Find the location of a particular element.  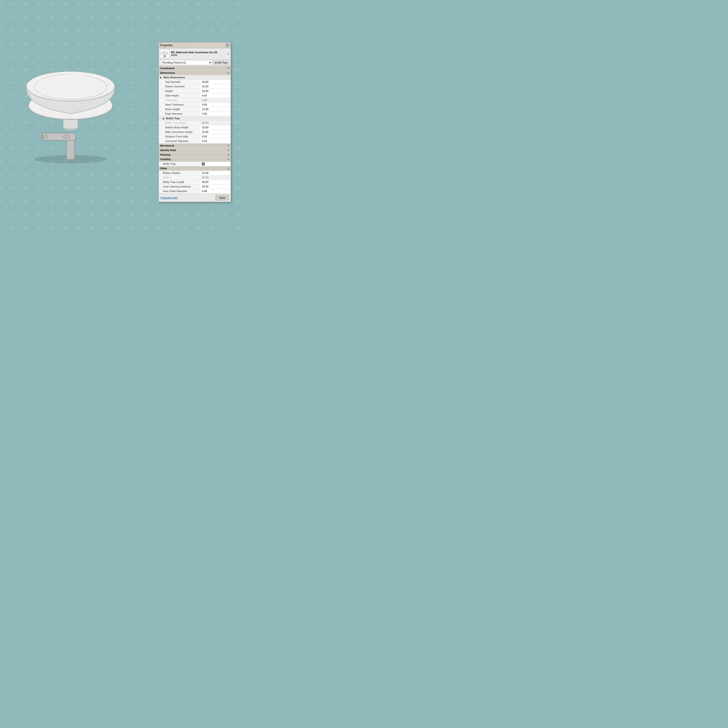

mechanical-collapse-icon: ⬇ is located at coordinates (228, 145).